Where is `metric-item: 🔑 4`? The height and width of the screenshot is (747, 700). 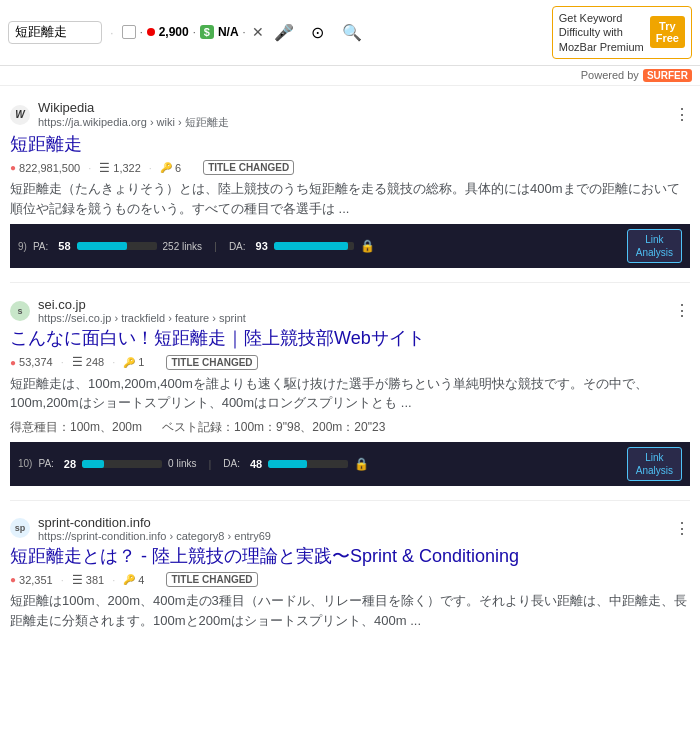
metric-item: 🔑 4 is located at coordinates (134, 580).